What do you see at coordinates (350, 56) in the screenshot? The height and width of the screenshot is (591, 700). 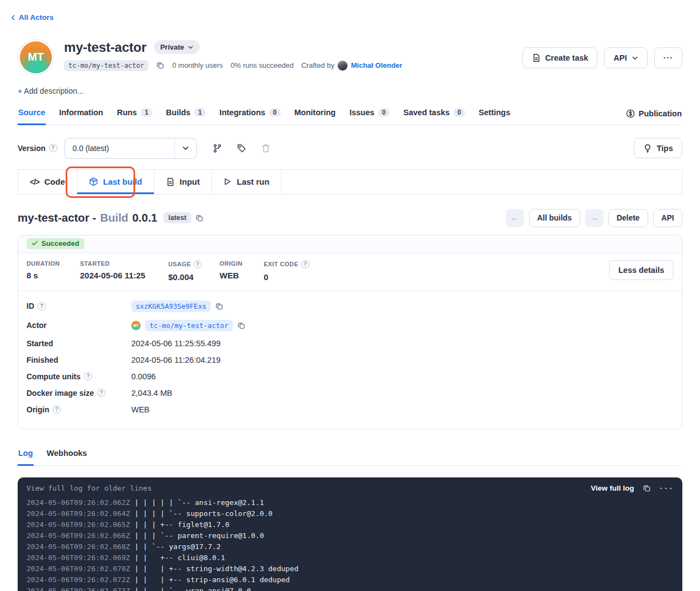 I see `actor-header: MT my-test-actor Private tc-mo/my-test-a…` at bounding box center [350, 56].